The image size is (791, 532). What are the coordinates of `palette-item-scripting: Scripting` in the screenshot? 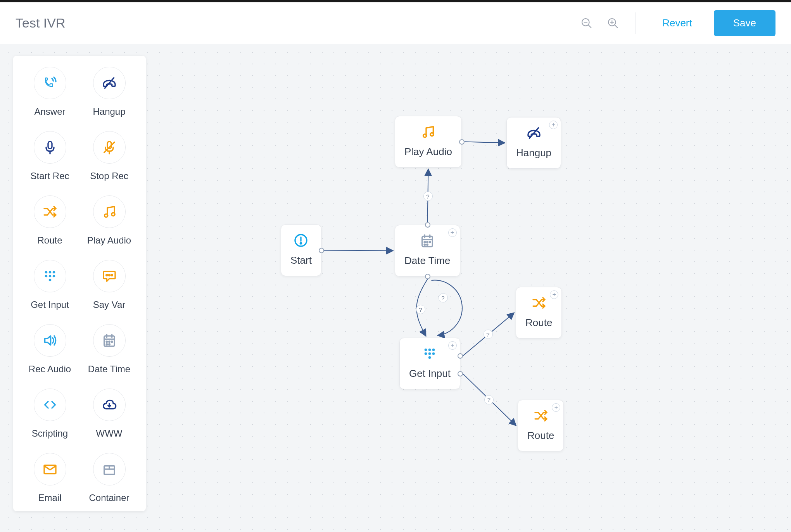 It's located at (50, 414).